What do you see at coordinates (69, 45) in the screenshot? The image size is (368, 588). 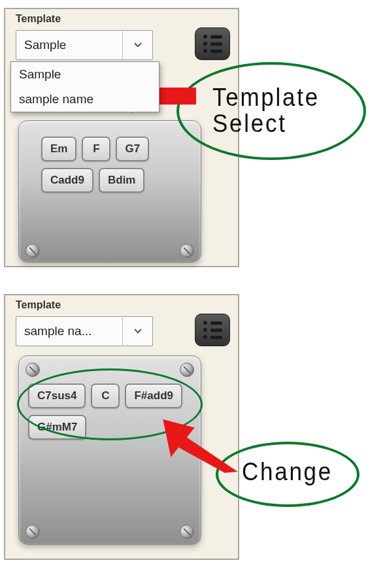 I see `dropdown-selected-value: Sample` at bounding box center [69, 45].